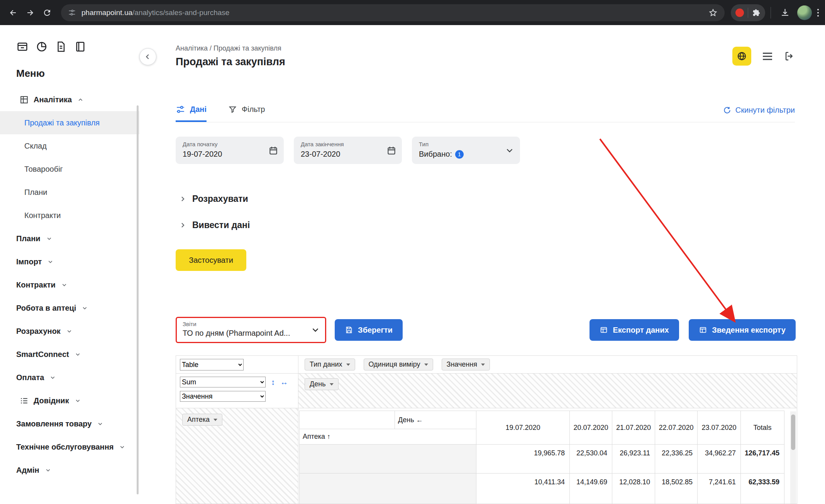 The height and width of the screenshot is (504, 825). Describe the element at coordinates (273, 382) in the screenshot. I see `sort-updown-icon: ↕` at that location.